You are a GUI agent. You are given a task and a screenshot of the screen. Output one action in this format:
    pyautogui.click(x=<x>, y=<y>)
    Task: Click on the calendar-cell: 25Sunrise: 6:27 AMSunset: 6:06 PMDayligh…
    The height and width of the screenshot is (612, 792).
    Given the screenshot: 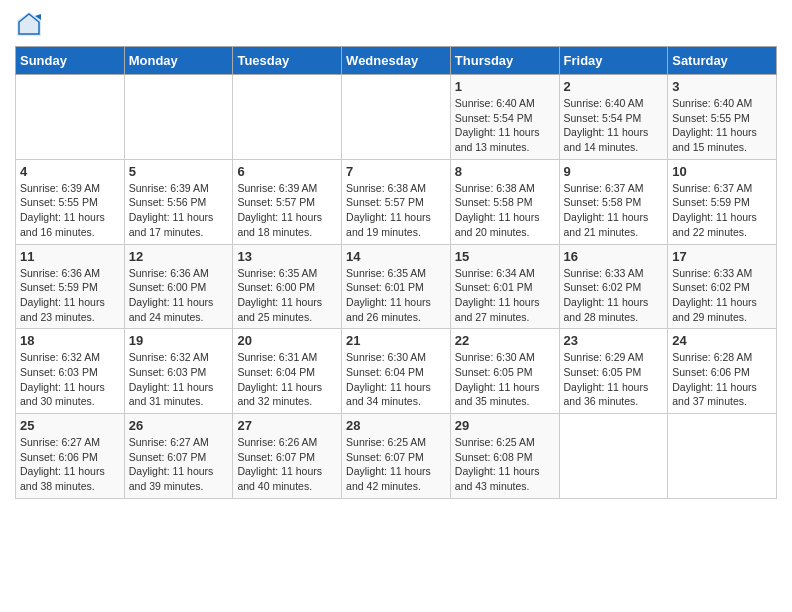 What is the action you would take?
    pyautogui.click(x=70, y=456)
    